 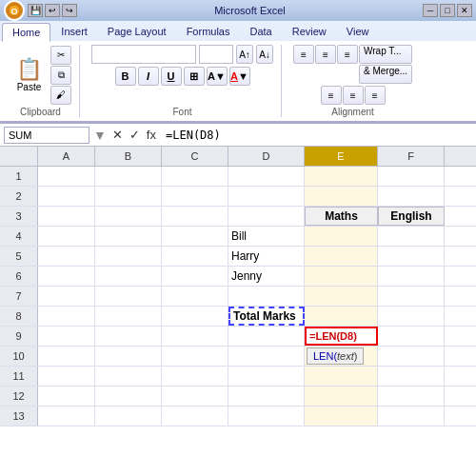 I want to click on cell-d9, so click(x=267, y=336).